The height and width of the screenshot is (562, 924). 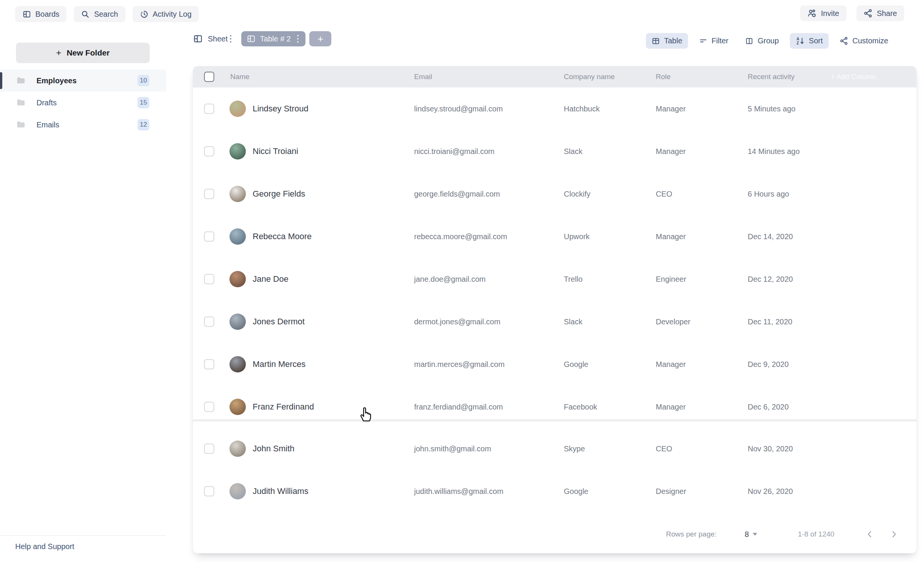 I want to click on sidebar-item-employees: Employees 10, so click(x=83, y=81).